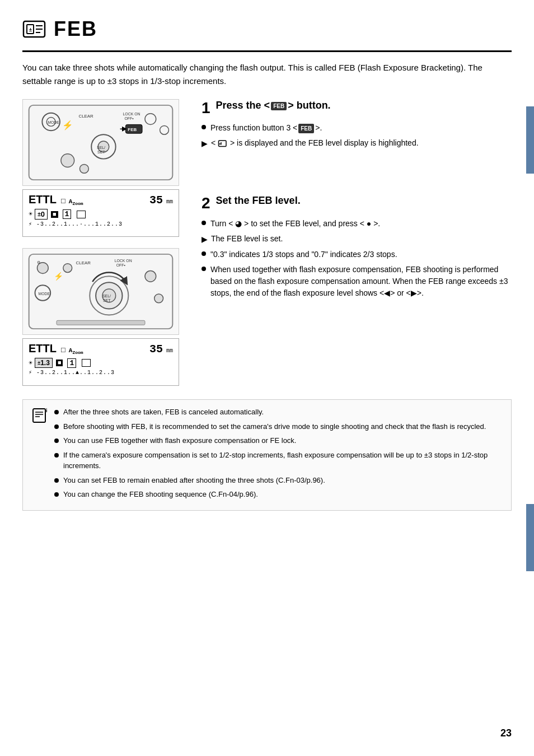 The height and width of the screenshot is (756, 534). What do you see at coordinates (35, 29) in the screenshot?
I see `feb-icon: ±` at bounding box center [35, 29].